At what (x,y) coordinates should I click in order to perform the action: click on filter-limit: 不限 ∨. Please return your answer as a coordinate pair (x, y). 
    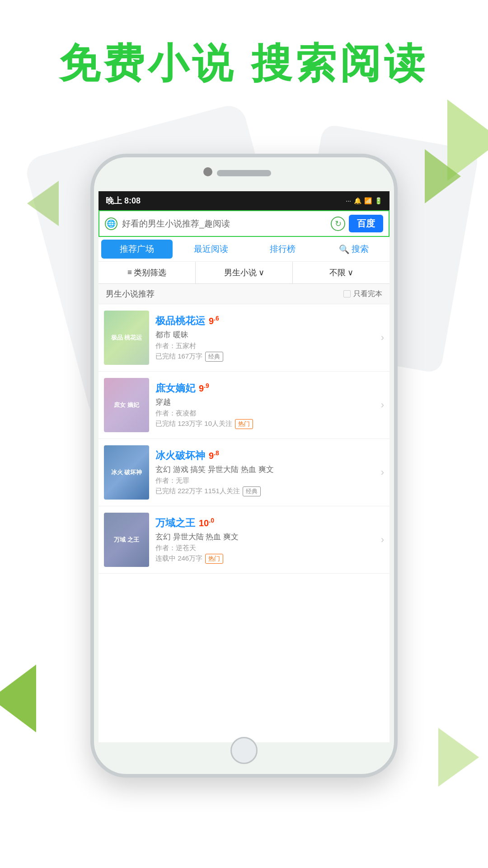
    Looking at the image, I should click on (341, 273).